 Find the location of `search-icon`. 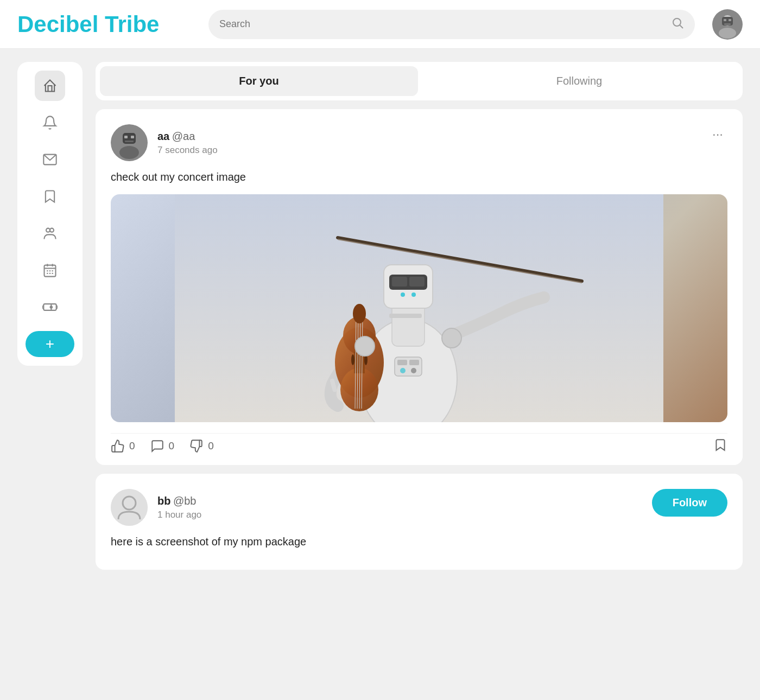

search-icon is located at coordinates (677, 24).